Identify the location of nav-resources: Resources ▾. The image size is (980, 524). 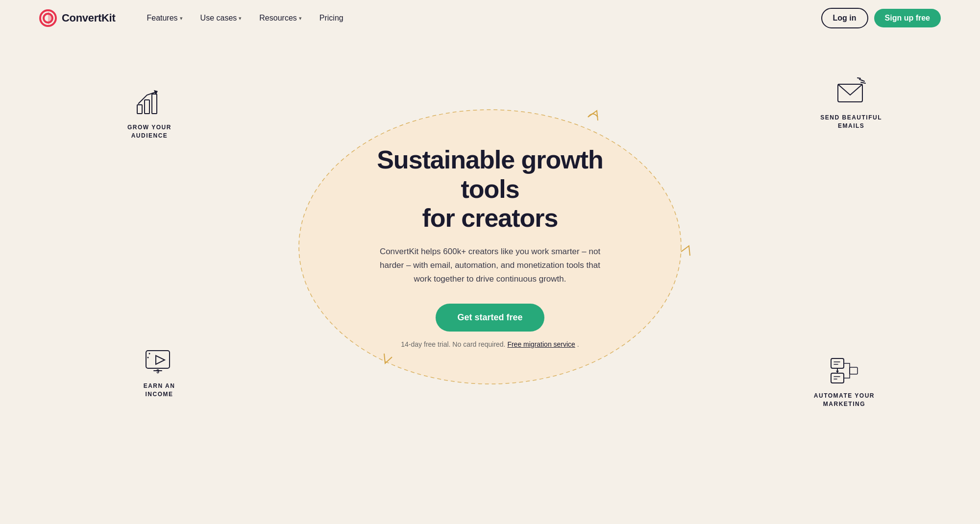
(280, 18).